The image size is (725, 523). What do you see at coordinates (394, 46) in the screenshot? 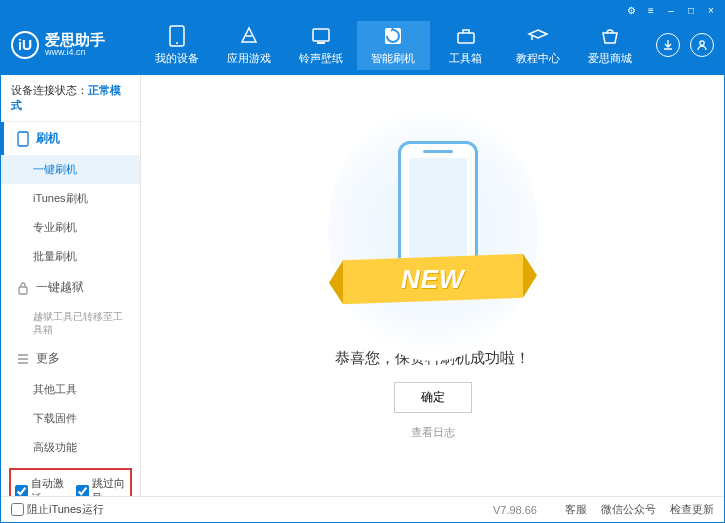
I see `main-nav: 我的设备 应用游戏 铃声壁纸 智能刷机 工具箱` at bounding box center [394, 46].